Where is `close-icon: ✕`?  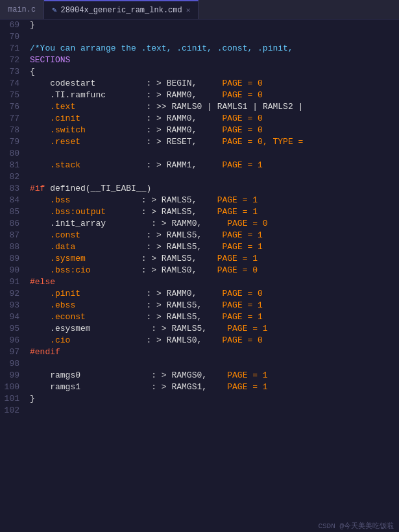 close-icon: ✕ is located at coordinates (188, 10).